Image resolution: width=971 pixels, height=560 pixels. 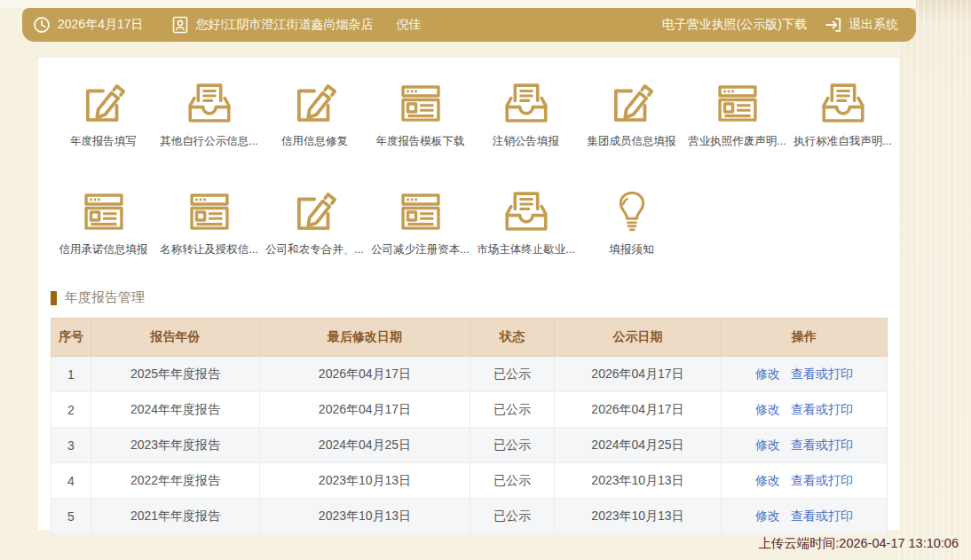 I want to click on col-header-status: 状态, so click(x=513, y=337).